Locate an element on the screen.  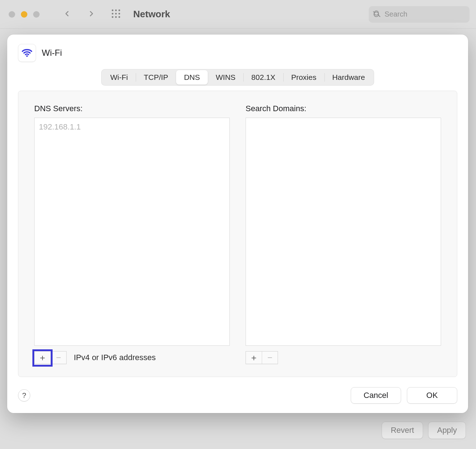
back-button is located at coordinates (67, 14).